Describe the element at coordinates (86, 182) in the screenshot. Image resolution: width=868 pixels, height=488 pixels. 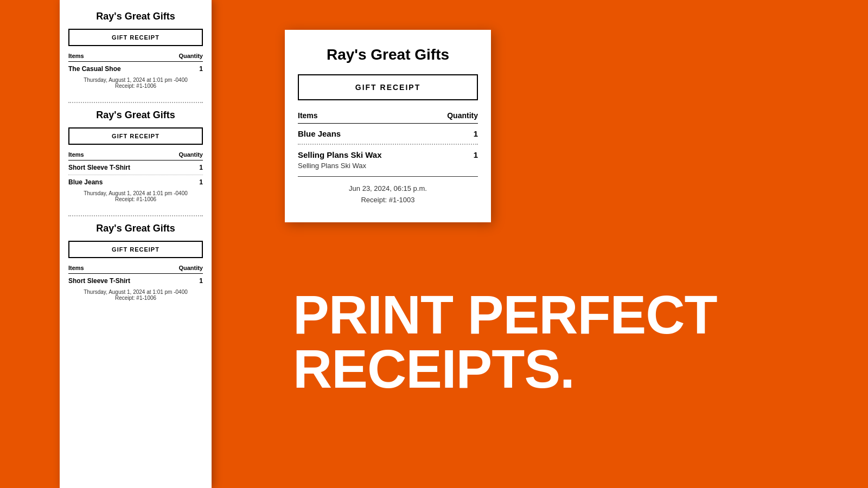
I see `receipt-2-item-name-1: Blue Jeans` at that location.